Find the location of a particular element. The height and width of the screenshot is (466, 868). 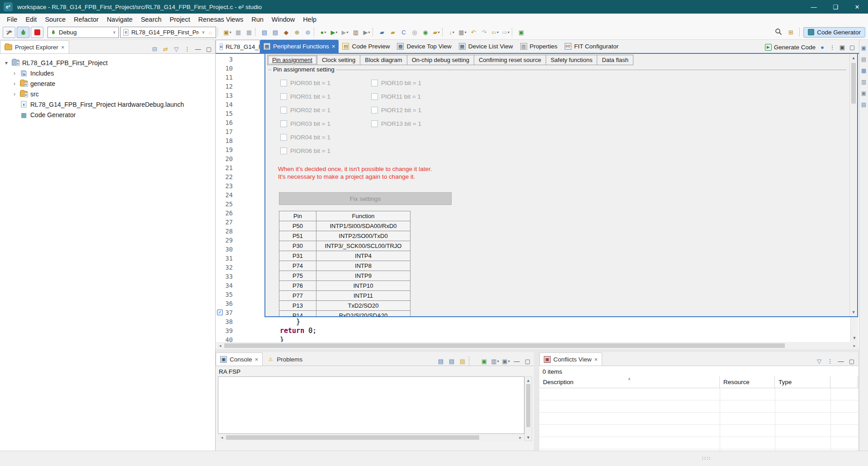

menu-item: Window is located at coordinates (283, 19).